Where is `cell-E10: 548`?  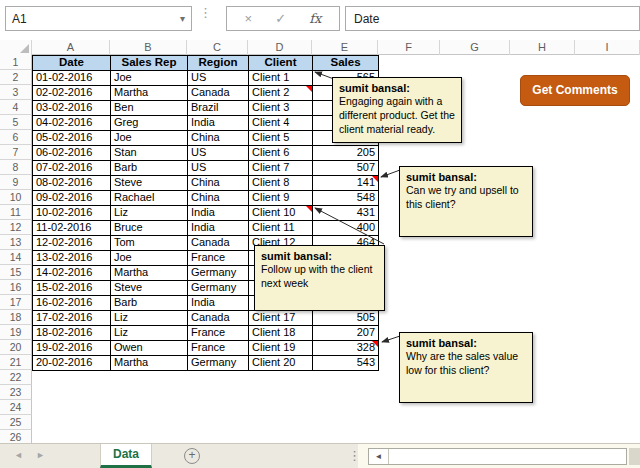 cell-E10: 548 is located at coordinates (346, 198).